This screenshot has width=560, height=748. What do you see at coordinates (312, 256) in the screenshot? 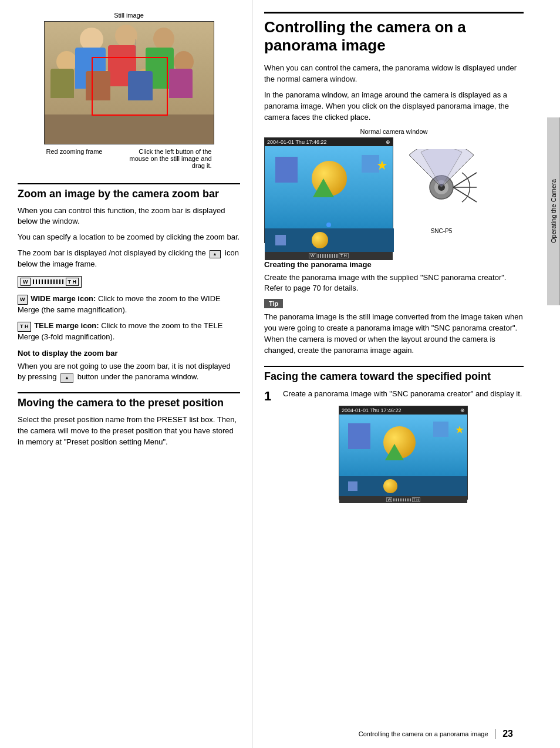
I see `zb-wide: W` at bounding box center [312, 256].